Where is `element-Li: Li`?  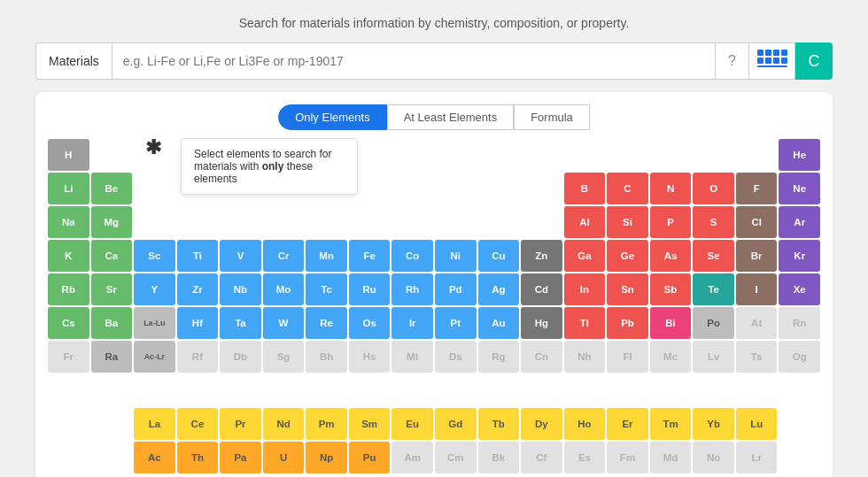
element-Li: Li is located at coordinates (69, 188).